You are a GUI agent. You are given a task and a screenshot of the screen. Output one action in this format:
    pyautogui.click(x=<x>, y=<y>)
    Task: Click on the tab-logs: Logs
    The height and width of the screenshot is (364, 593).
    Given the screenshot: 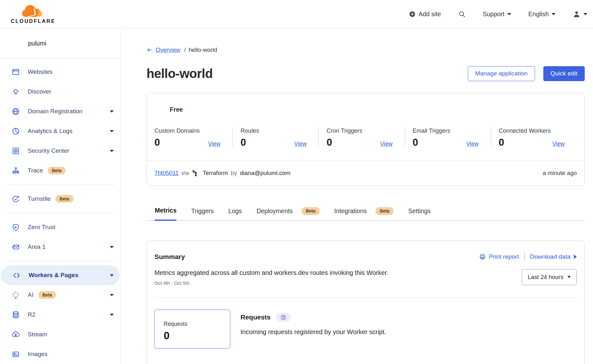 What is the action you would take?
    pyautogui.click(x=235, y=214)
    